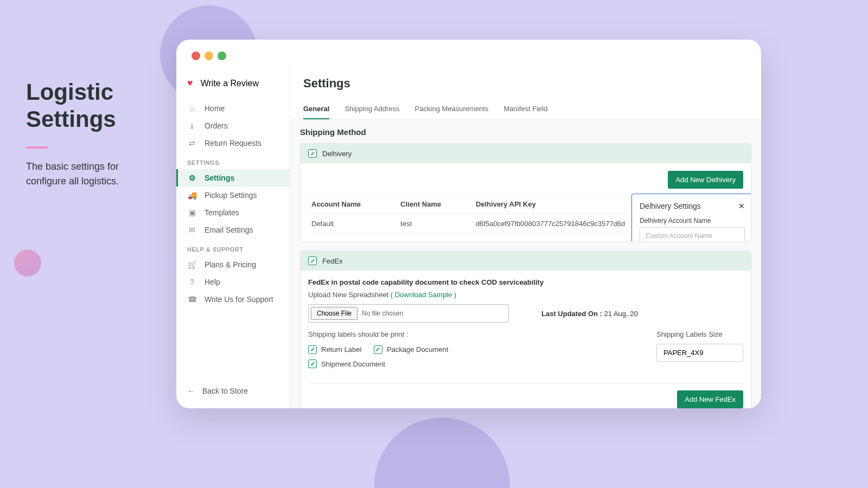  Describe the element at coordinates (380, 313) in the screenshot. I see `file-status: No file chosen` at that location.